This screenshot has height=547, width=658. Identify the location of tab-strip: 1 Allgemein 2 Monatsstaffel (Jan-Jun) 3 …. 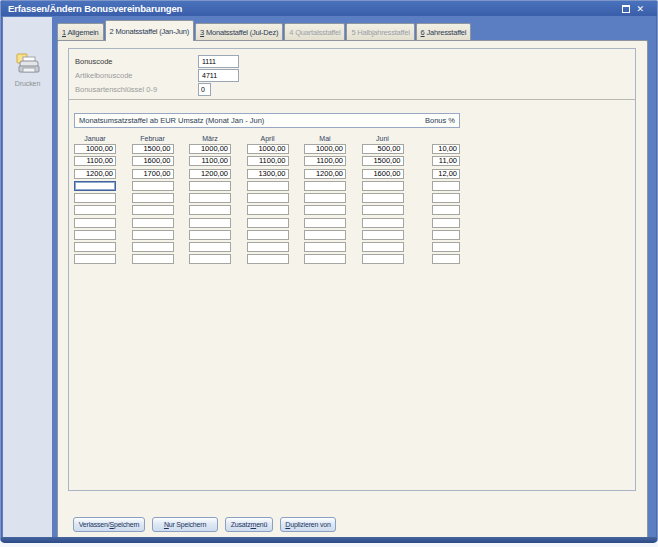
(264, 30).